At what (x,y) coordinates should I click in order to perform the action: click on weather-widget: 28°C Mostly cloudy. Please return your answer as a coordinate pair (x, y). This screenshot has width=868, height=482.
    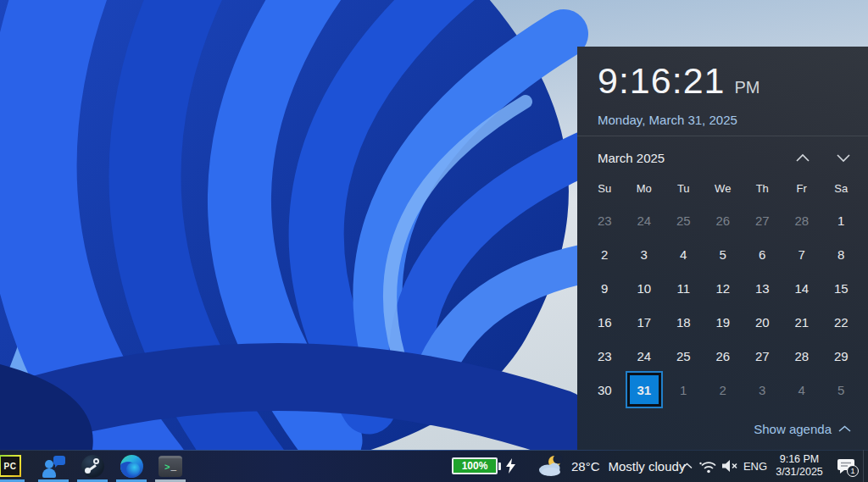
    Looking at the image, I should click on (611, 466).